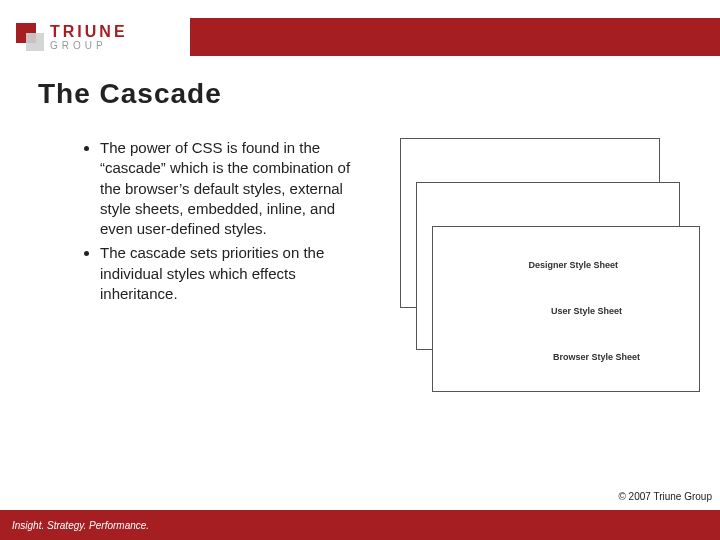 This screenshot has width=720, height=540. What do you see at coordinates (455, 37) in the screenshot?
I see `header-accent-bar` at bounding box center [455, 37].